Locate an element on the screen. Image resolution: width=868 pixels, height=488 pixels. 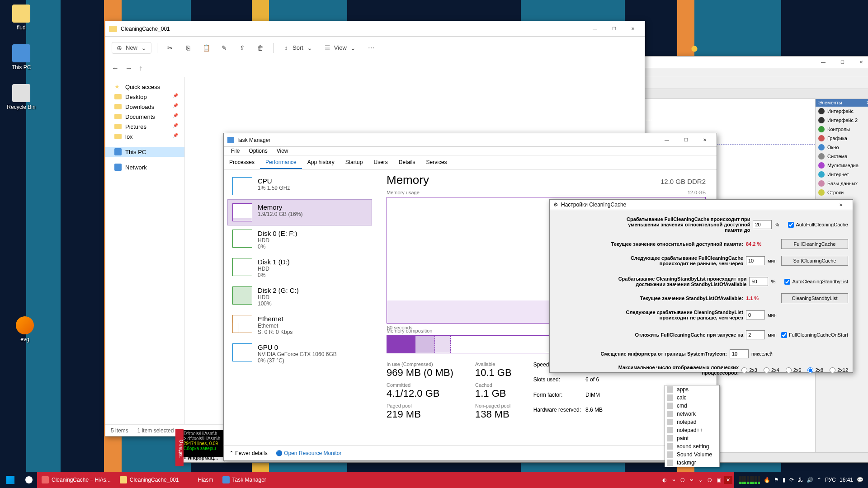
radio-2x8: 2x8 is located at coordinates (816, 371).